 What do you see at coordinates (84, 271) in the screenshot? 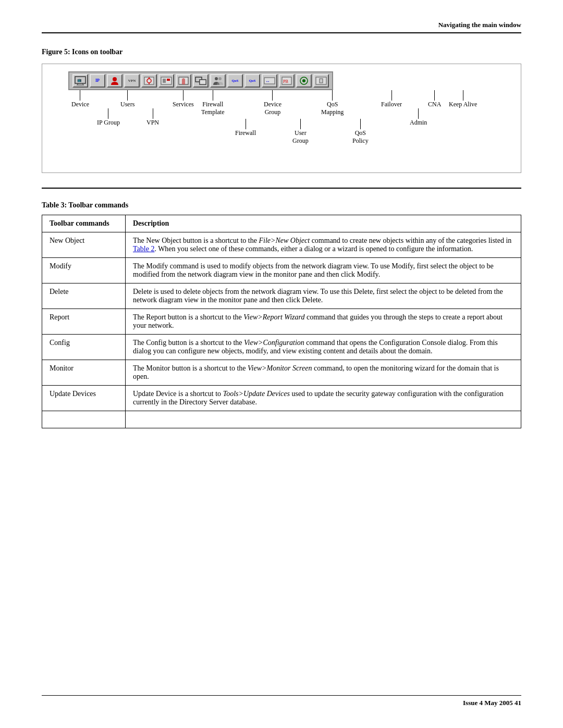
I see `command-cell: Modify` at bounding box center [84, 271].